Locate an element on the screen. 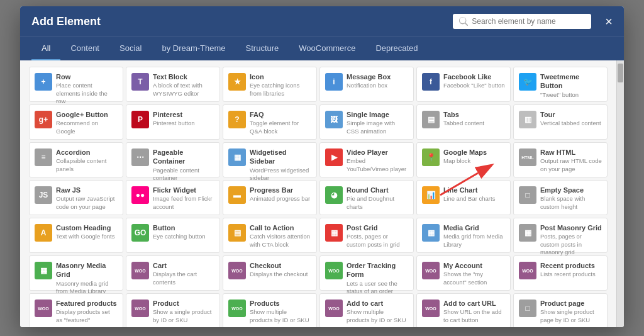  element-desc: Shows the "my account" section is located at coordinates (474, 278).